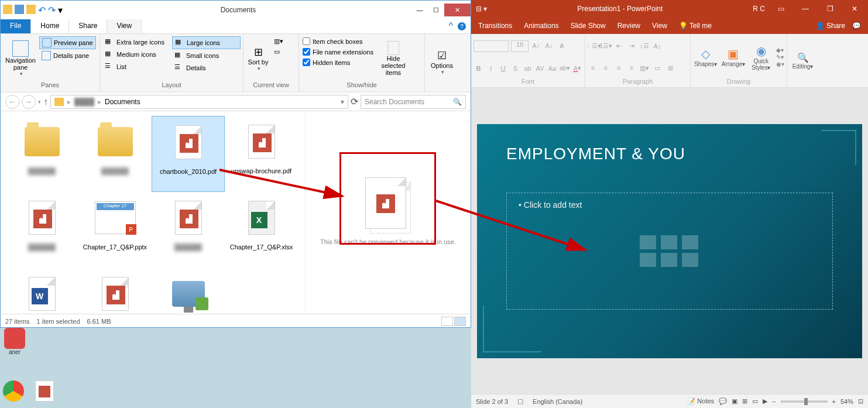 Image resolution: width=868 pixels, height=408 pixels. Describe the element at coordinates (68, 43) in the screenshot. I see `preview-pane-button: Preview pane` at that location.